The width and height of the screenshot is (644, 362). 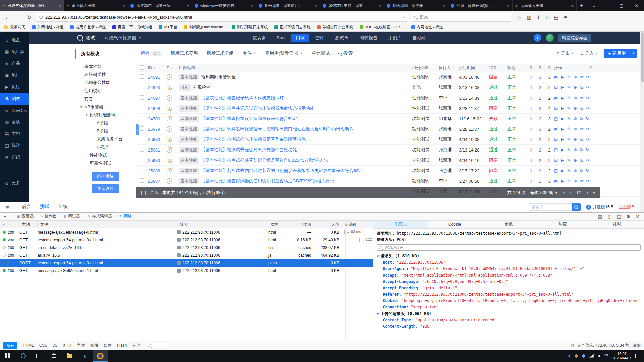 I want to click on select-all-checkbox, so click(x=142, y=68).